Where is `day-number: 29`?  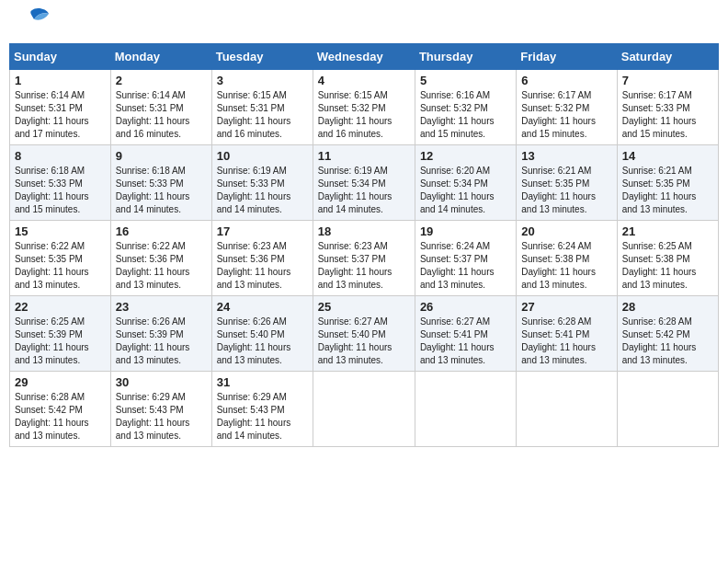
day-number: 29 is located at coordinates (61, 383).